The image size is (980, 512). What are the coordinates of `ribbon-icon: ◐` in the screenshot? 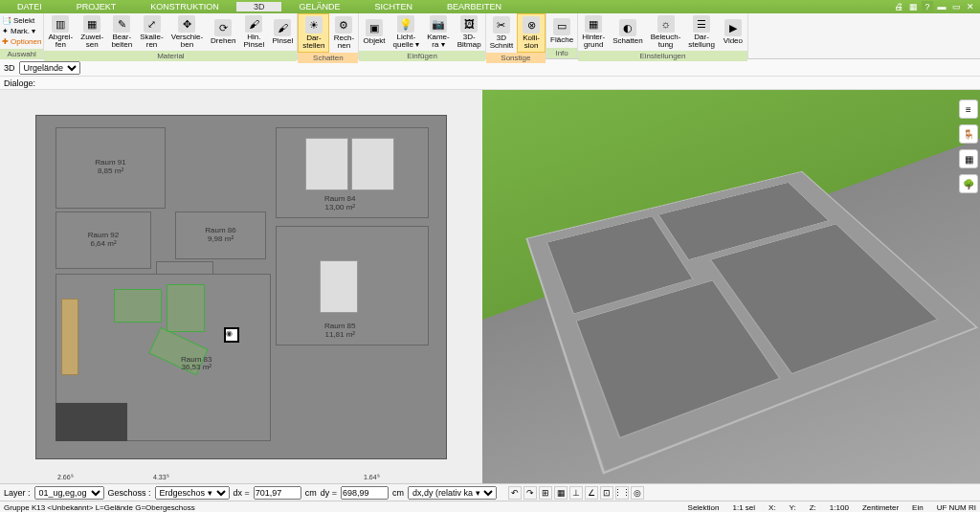 It's located at (628, 28).